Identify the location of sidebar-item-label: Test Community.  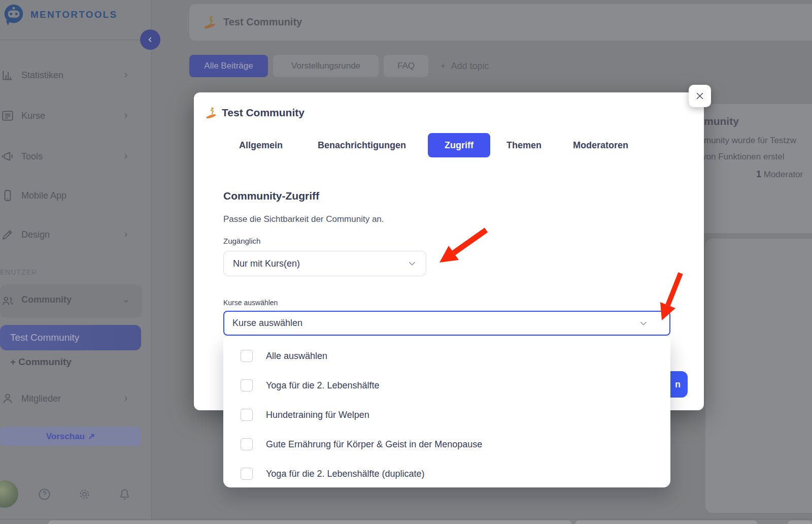
(45, 338).